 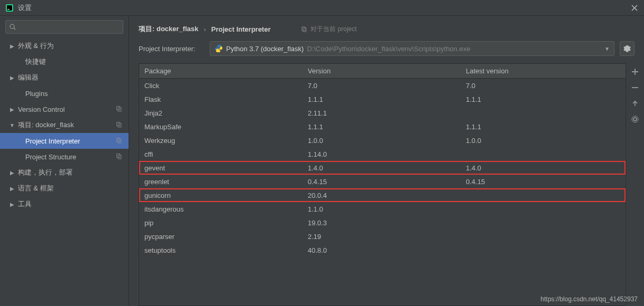 I want to click on interpreter-label: Project Interpreter:, so click(x=172, y=49).